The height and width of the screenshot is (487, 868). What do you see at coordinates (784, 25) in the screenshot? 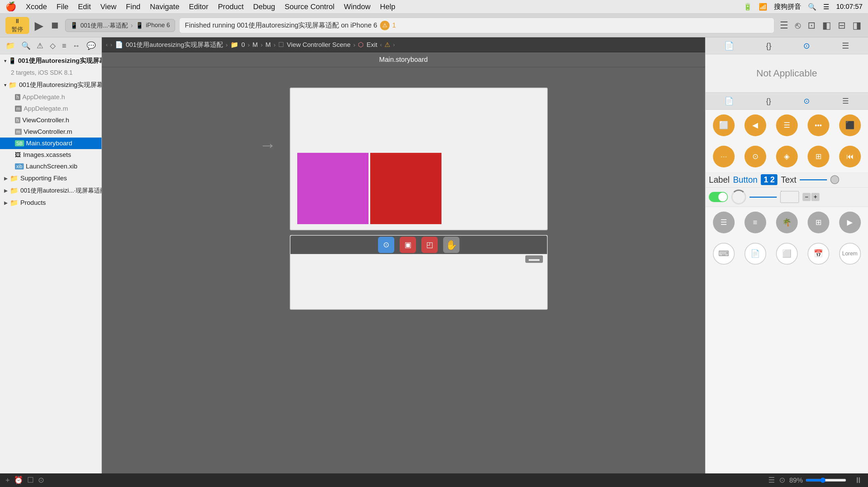
I see `editor-standard-button: ☰` at bounding box center [784, 25].